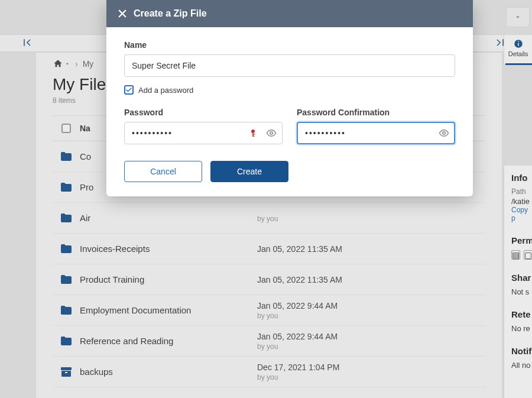  I want to click on password-label: Password, so click(203, 112).